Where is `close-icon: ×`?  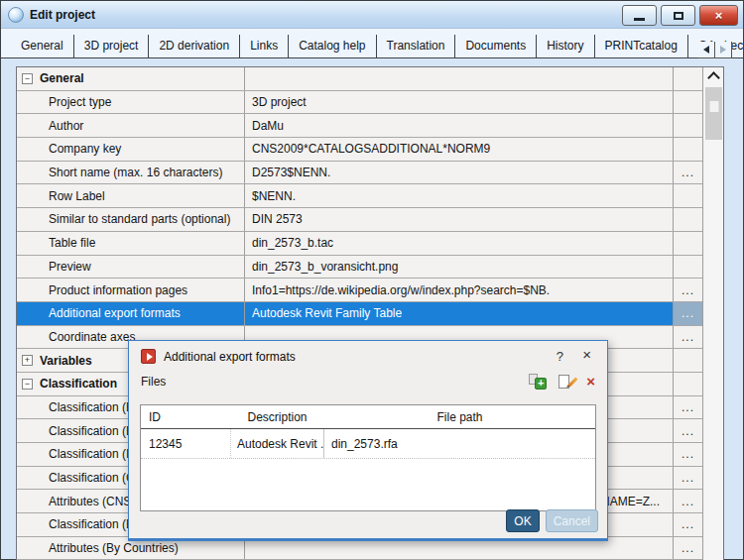
close-icon: × is located at coordinates (719, 16).